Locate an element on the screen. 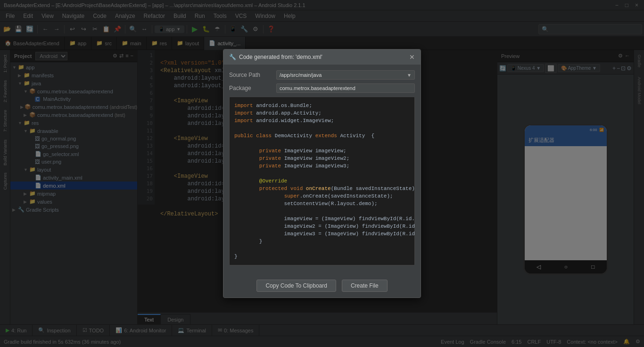 The image size is (644, 347). create-file-button: Create File is located at coordinates (365, 286).